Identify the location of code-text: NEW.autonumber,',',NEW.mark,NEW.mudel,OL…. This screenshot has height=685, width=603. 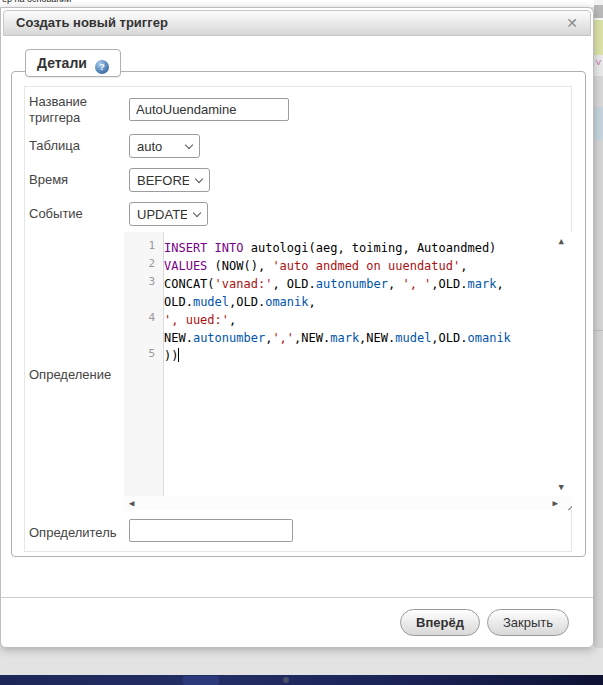
(338, 338).